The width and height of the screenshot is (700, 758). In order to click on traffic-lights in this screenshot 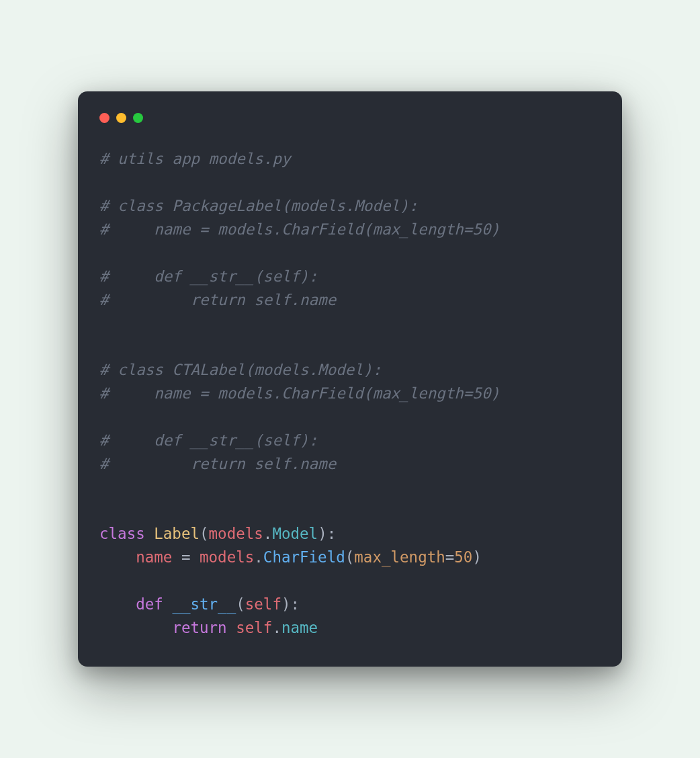, I will do `click(350, 118)`.